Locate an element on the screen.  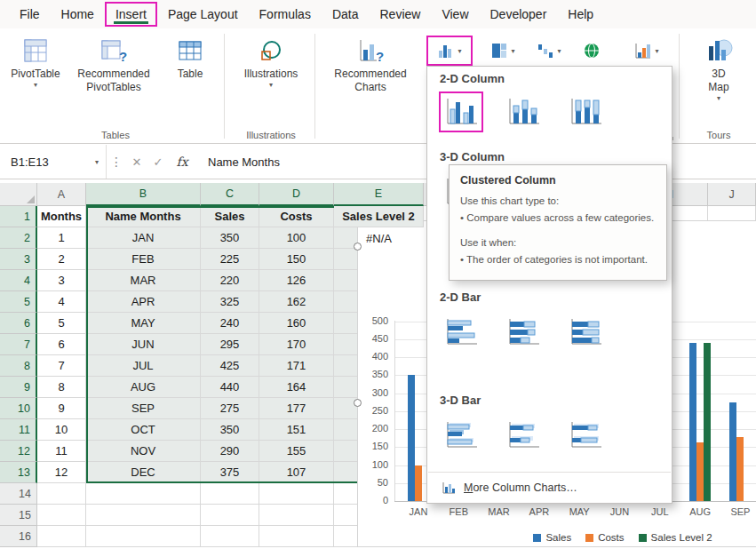
cell-B12: NOV is located at coordinates (144, 451).